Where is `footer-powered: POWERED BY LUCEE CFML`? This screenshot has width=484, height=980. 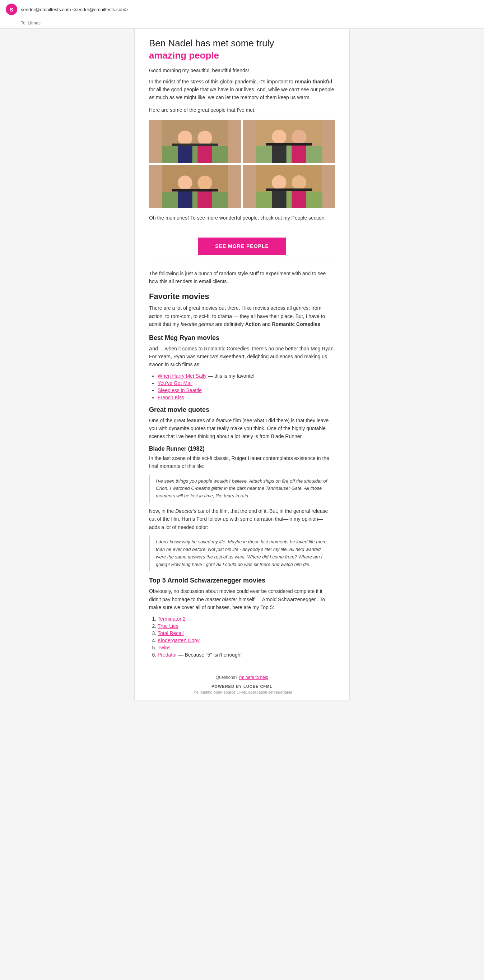
footer-powered: POWERED BY LUCEE CFML is located at coordinates (242, 686).